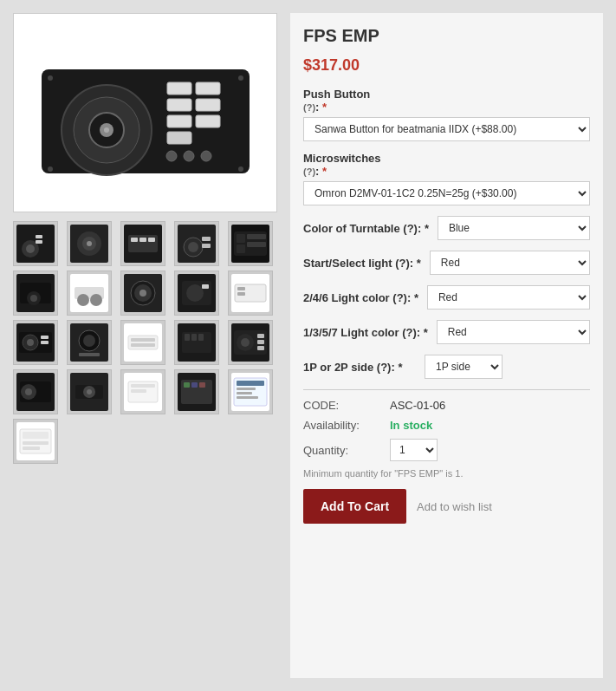  I want to click on start-select-help: (?), so click(402, 264).